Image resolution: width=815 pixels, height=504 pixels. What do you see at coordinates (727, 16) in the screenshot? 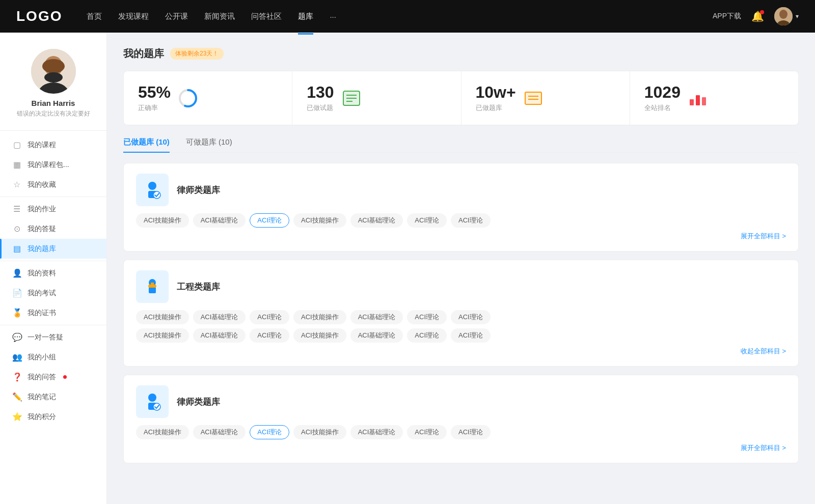
I see `app-download-link: APP下载` at bounding box center [727, 16].